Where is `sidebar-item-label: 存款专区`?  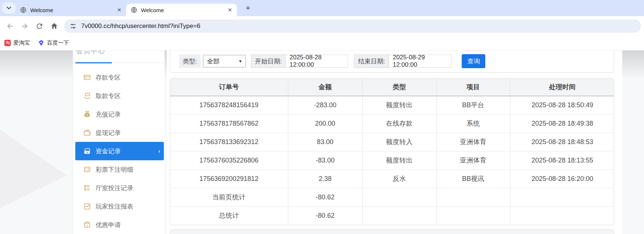 sidebar-item-label: 存款专区 is located at coordinates (108, 77).